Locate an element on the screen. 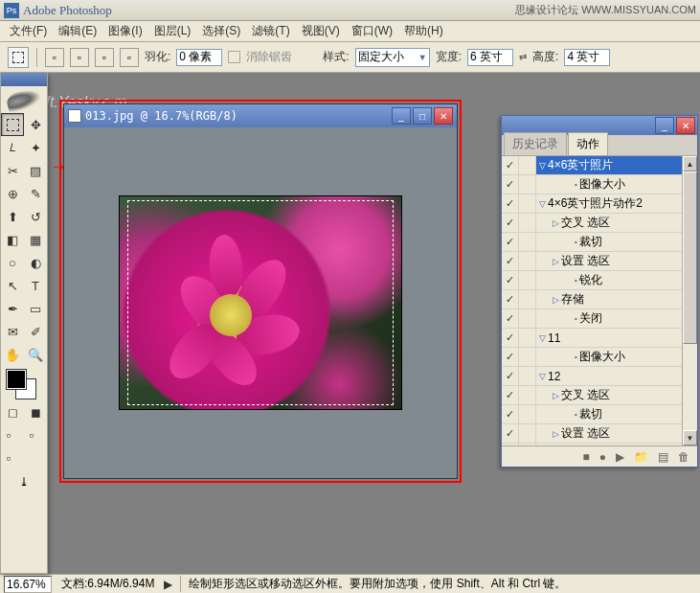 This screenshot has width=700, height=593. menu-window: 窗口(W) is located at coordinates (372, 31).